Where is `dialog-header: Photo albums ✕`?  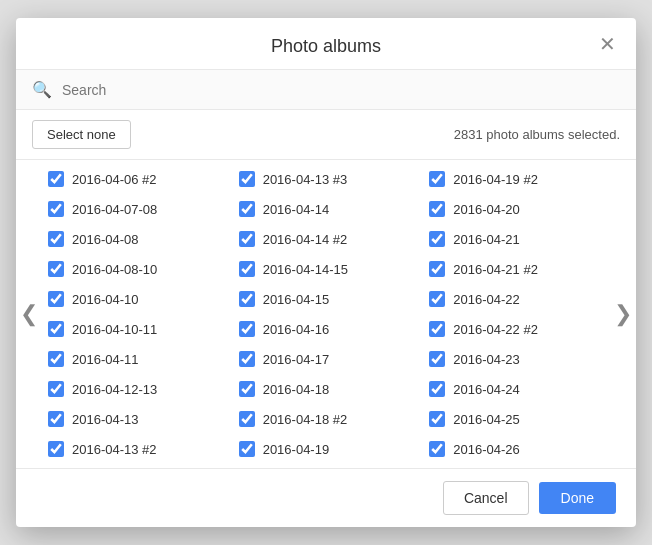 dialog-header: Photo albums ✕ is located at coordinates (326, 44).